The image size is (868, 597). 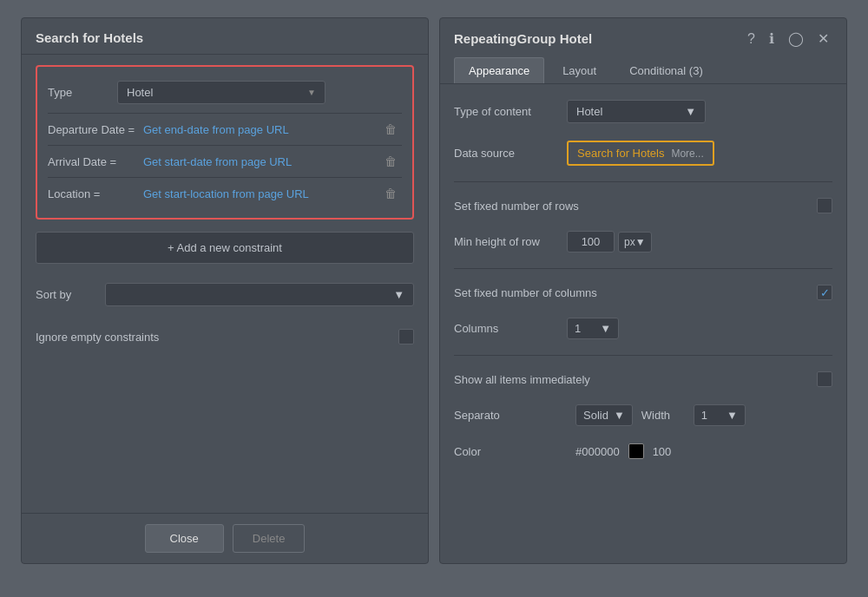 I want to click on color-opacity: 100, so click(x=662, y=451).